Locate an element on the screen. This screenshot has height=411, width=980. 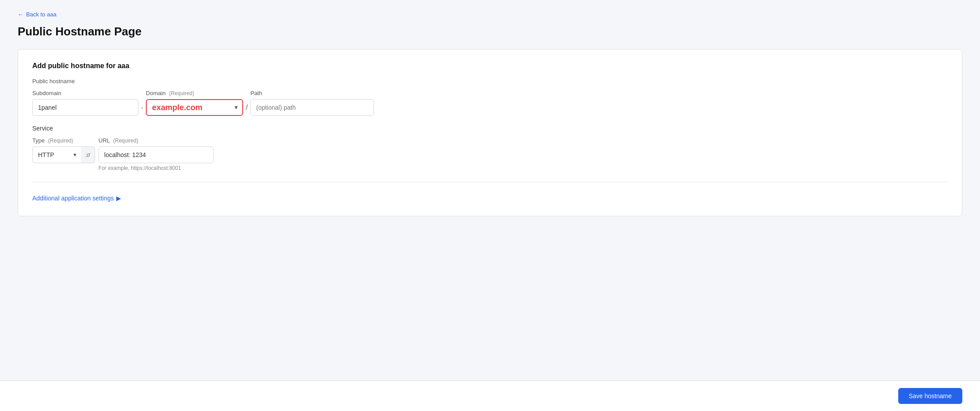
domain-select-wrapper: example.com ▼ is located at coordinates (194, 108).